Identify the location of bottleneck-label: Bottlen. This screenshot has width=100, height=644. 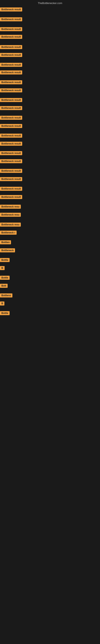
(5, 242).